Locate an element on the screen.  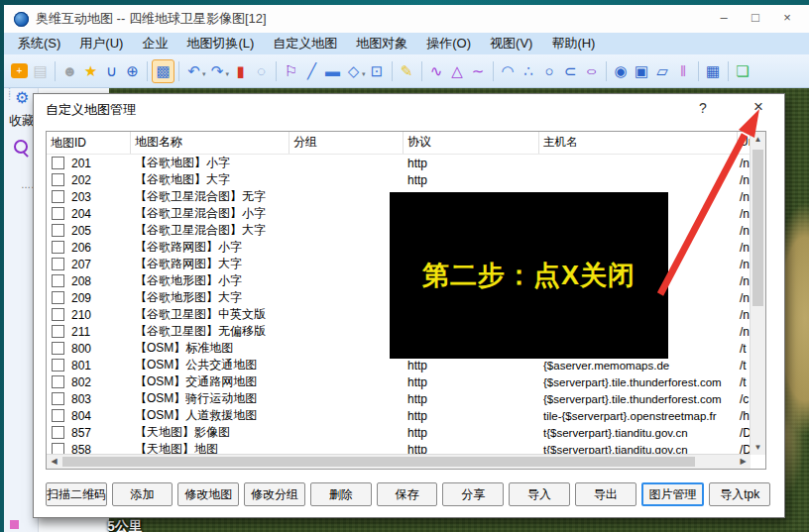
column-header: 分组 is located at coordinates (347, 143).